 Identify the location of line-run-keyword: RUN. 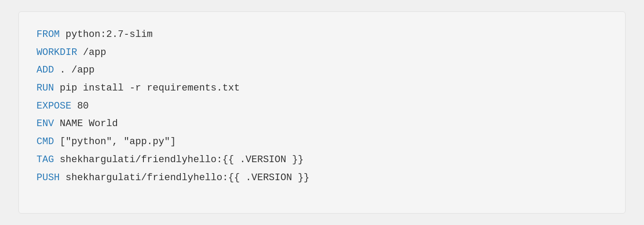
(45, 88).